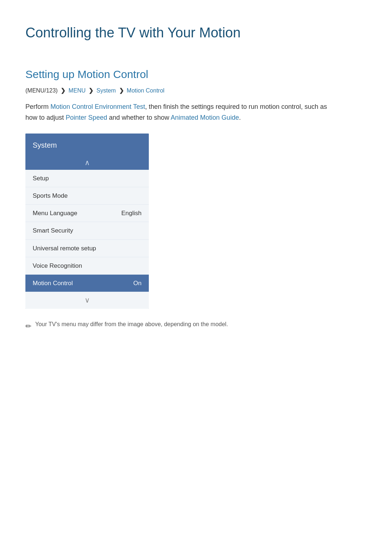  I want to click on section-title: Setting up Motion Control, so click(196, 74).